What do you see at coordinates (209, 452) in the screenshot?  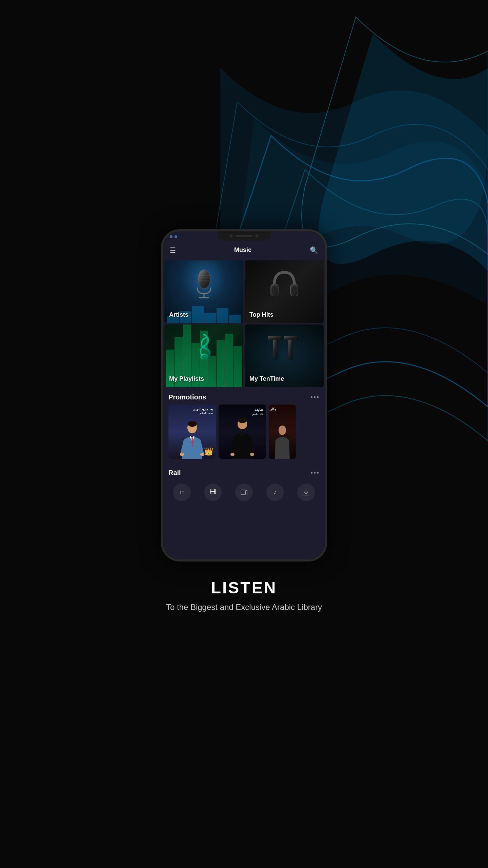 I see `promo-1-crown: 👑` at bounding box center [209, 452].